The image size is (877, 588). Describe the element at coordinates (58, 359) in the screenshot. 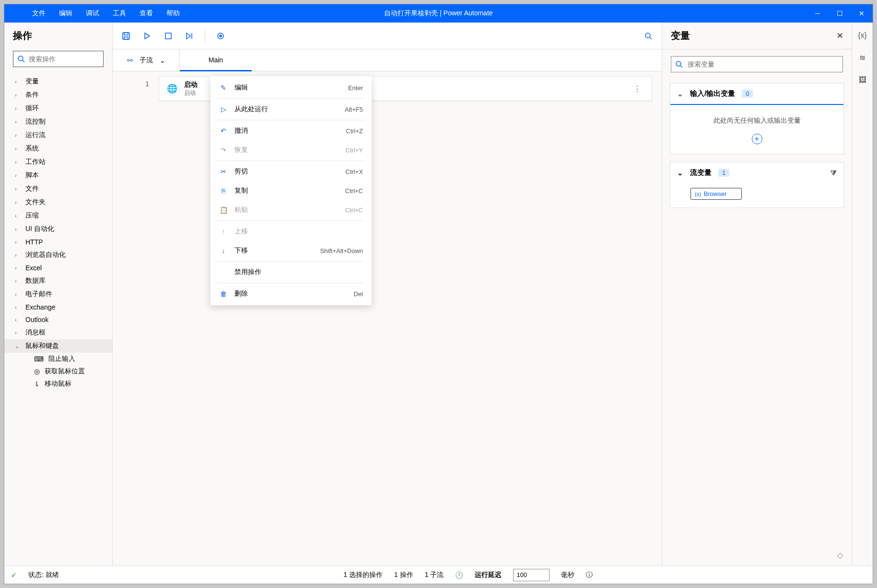

I see `tree-sub-block-input: ⌨阻止输入` at that location.